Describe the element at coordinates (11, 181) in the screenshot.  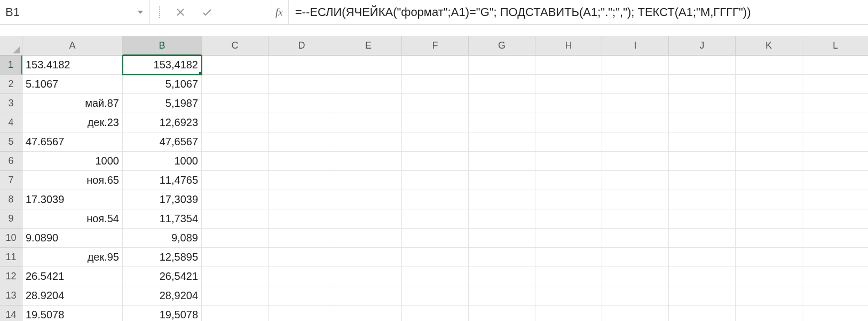
I see `row-header-7: 7` at that location.